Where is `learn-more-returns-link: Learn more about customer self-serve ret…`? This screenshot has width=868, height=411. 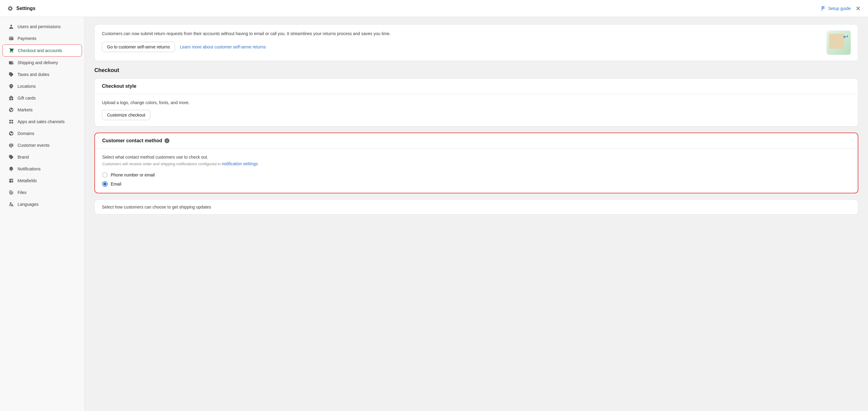
learn-more-returns-link: Learn more about customer self-serve ret… is located at coordinates (223, 47).